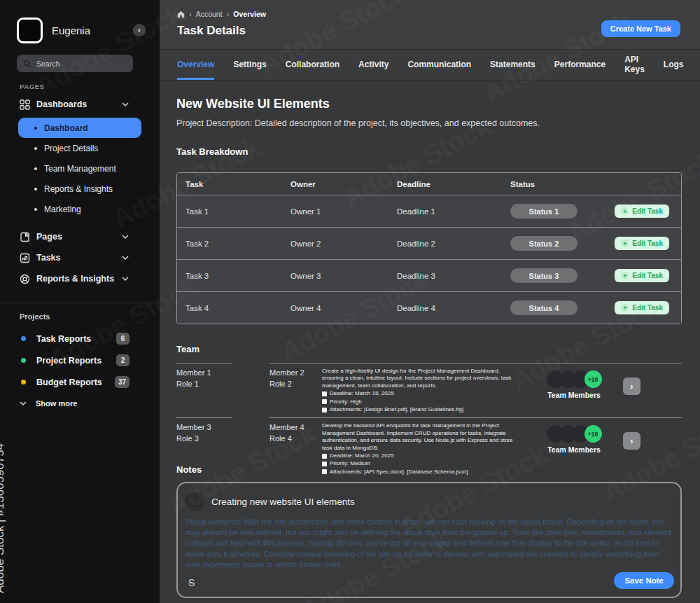  What do you see at coordinates (648, 244) in the screenshot?
I see `edit-task-label: Edit Task` at bounding box center [648, 244].